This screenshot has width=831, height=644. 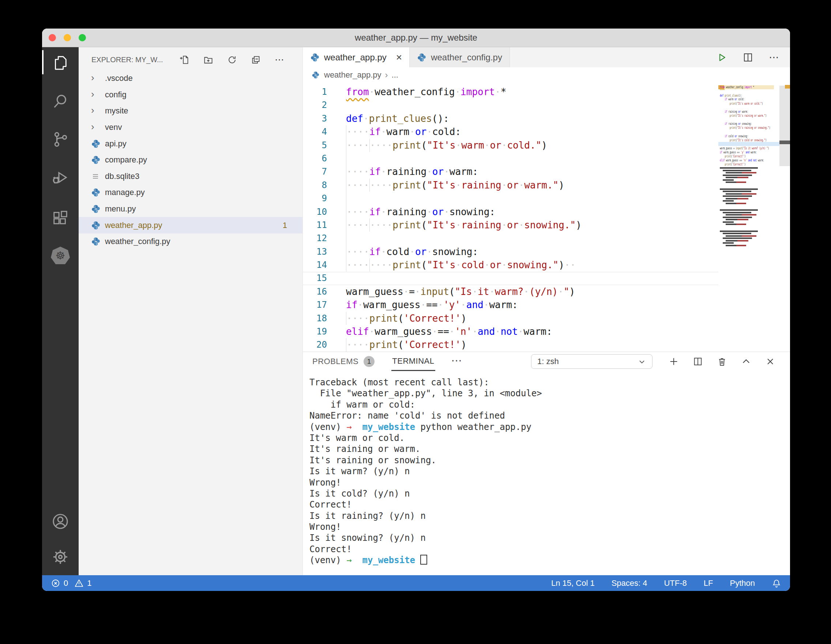 What do you see at coordinates (97, 177) in the screenshot?
I see `database-file-icon` at bounding box center [97, 177].